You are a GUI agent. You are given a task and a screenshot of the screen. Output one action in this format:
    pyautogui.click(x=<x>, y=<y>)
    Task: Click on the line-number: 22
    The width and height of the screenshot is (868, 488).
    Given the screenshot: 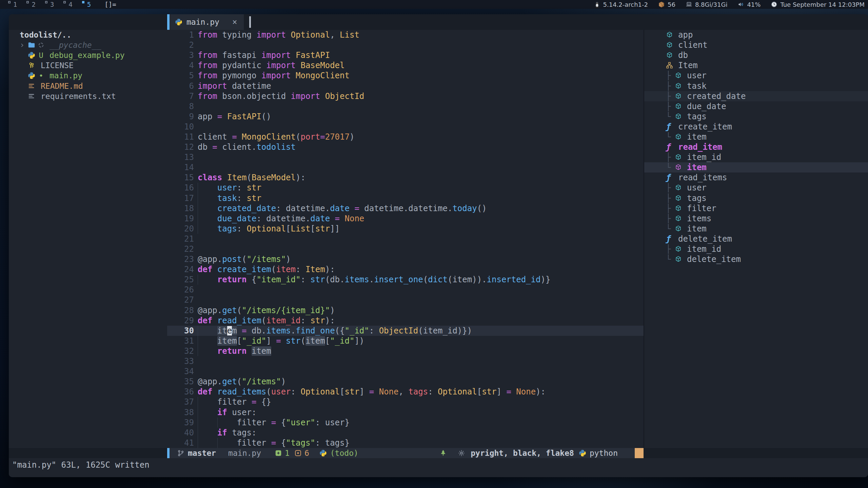 What is the action you would take?
    pyautogui.click(x=180, y=249)
    